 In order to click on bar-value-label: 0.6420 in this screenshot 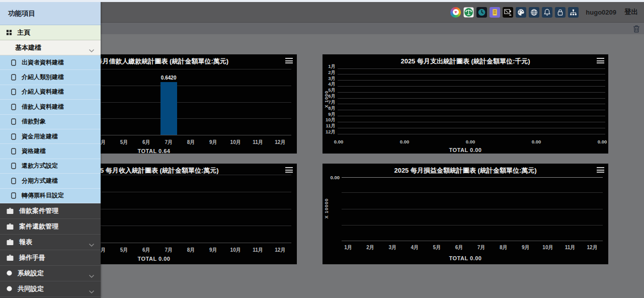, I will do `click(169, 78)`.